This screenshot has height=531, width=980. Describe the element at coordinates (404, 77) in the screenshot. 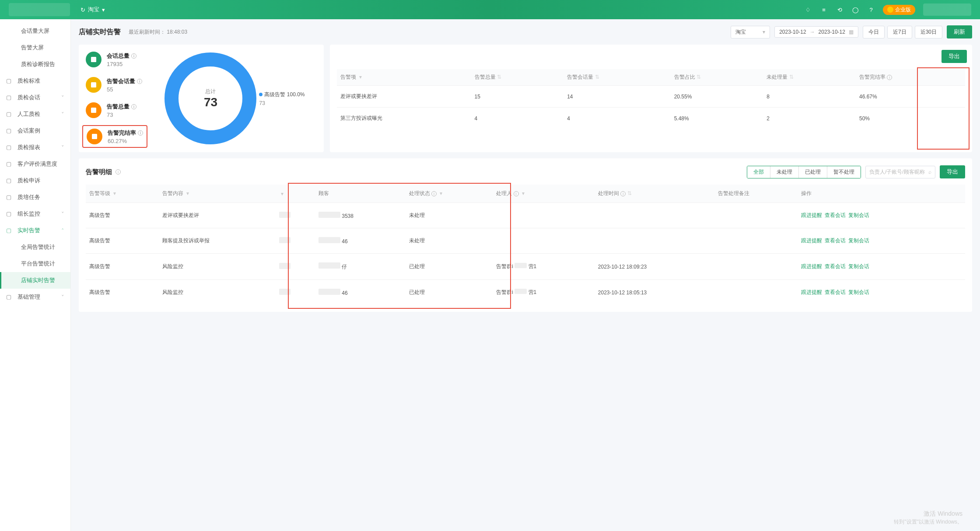

I see `table-header: 告警项 ▾` at that location.